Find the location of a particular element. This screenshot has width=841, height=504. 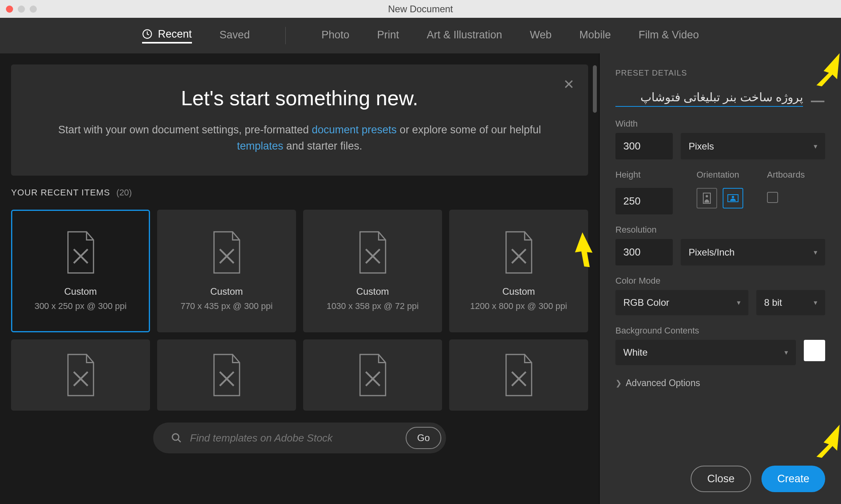

search-icon is located at coordinates (177, 438).